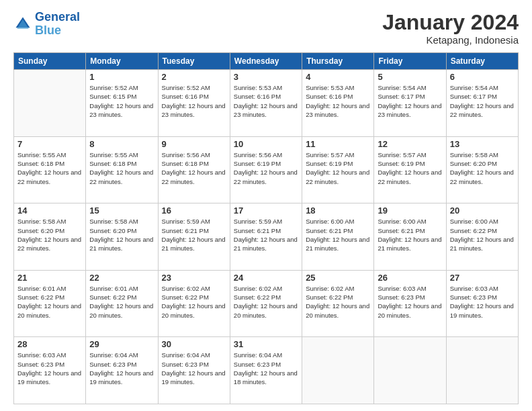 This screenshot has height=411, width=532. What do you see at coordinates (266, 103) in the screenshot?
I see `day-cell: 3Sunrise: 5:53 AMSunset: 6:16 PMDaylight…` at bounding box center [266, 103].